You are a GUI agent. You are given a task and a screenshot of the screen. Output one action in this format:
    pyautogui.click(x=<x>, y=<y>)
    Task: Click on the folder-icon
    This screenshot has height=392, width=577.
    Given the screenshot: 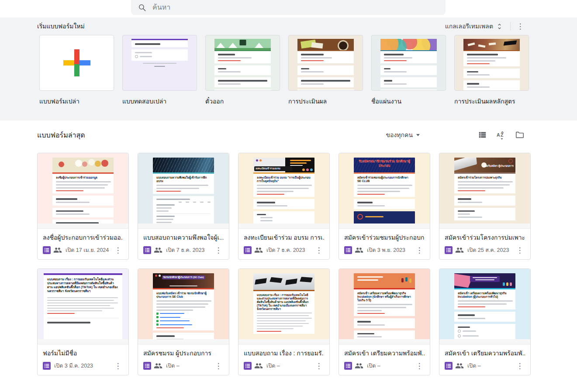 What is the action you would take?
    pyautogui.click(x=520, y=135)
    